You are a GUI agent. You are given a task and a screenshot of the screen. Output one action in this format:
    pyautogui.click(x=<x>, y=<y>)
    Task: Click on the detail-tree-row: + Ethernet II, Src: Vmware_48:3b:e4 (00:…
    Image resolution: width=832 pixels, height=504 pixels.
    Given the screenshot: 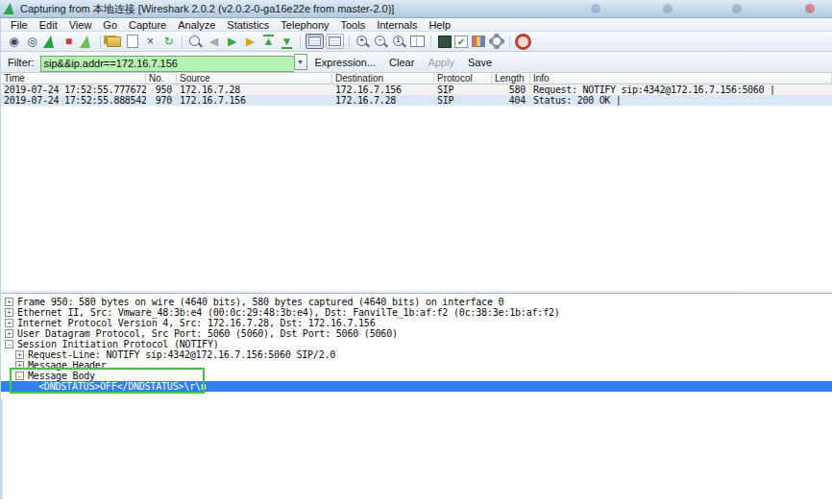 What is the action you would take?
    pyautogui.click(x=417, y=313)
    